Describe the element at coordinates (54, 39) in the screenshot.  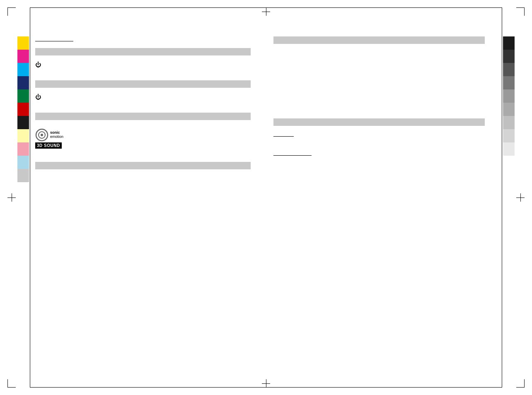
I see `top-underline-text: _______________` at that location.